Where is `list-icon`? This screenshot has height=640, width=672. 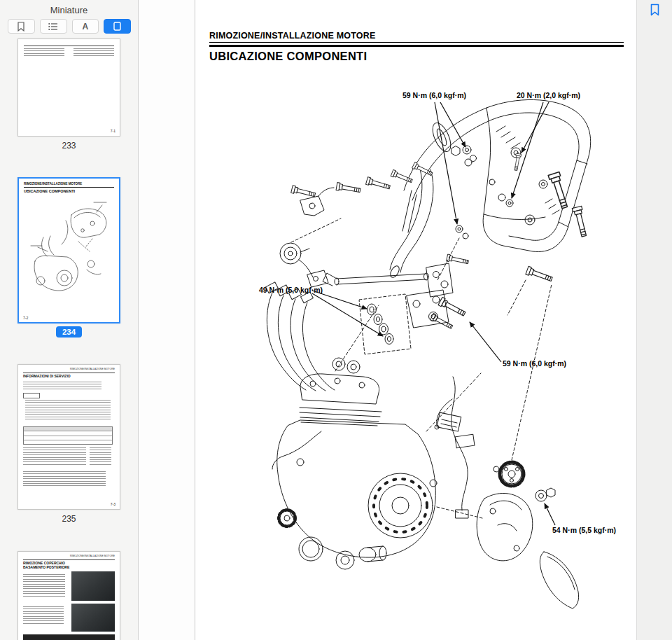 list-icon is located at coordinates (53, 27).